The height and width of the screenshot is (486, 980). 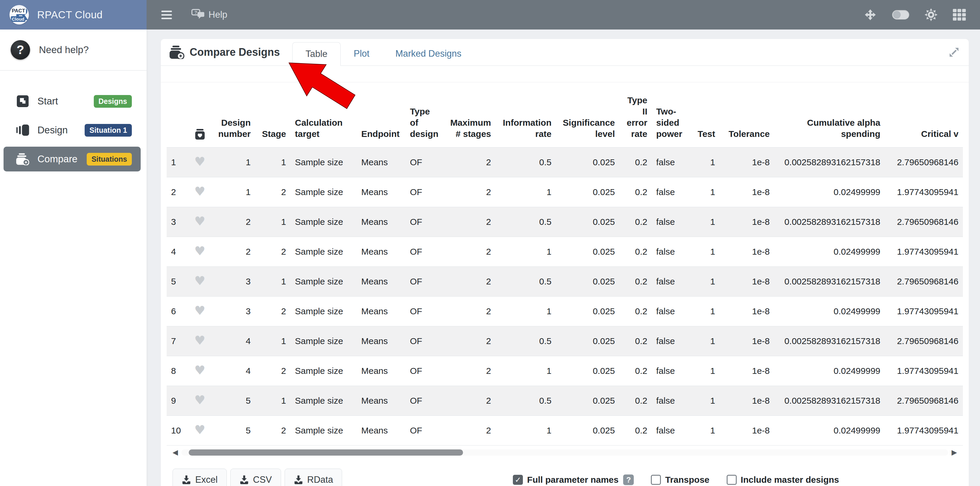 What do you see at coordinates (64, 50) in the screenshot?
I see `need-help-label: Need help?` at bounding box center [64, 50].